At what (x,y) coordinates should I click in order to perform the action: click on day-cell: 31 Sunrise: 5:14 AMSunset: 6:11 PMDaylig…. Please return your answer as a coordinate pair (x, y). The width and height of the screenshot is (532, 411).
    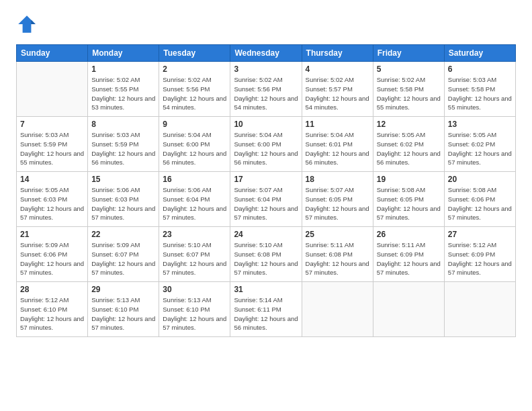
    Looking at the image, I should click on (266, 310).